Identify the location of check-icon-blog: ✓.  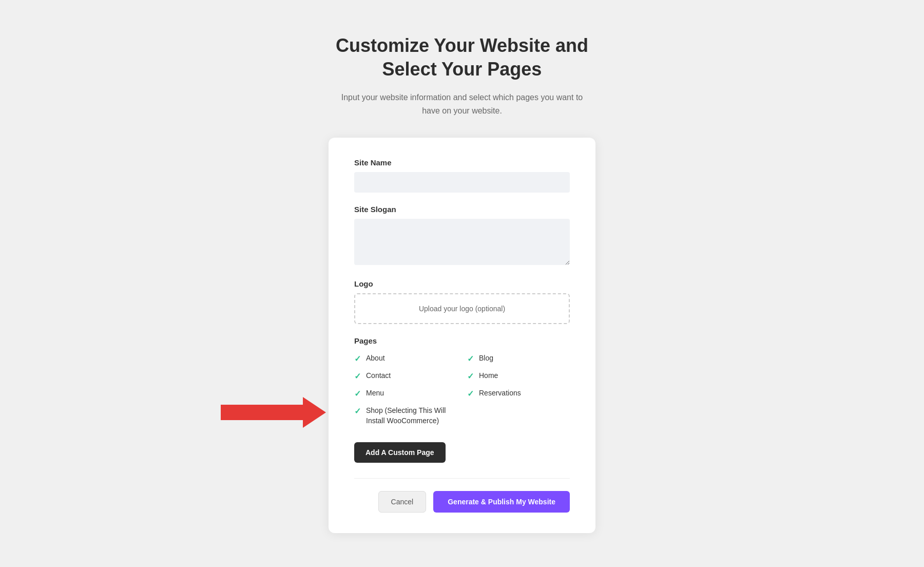
(470, 358).